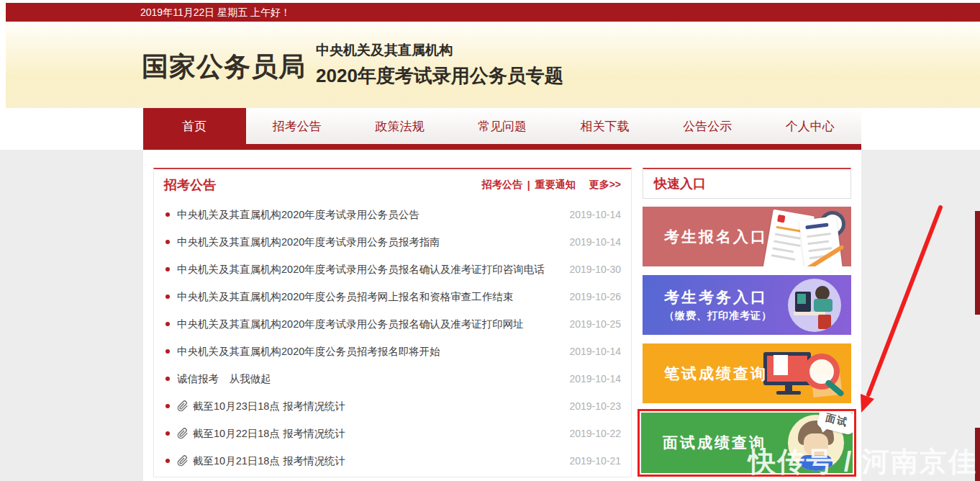  I want to click on site-logo-text: 国家公务员局, so click(224, 67).